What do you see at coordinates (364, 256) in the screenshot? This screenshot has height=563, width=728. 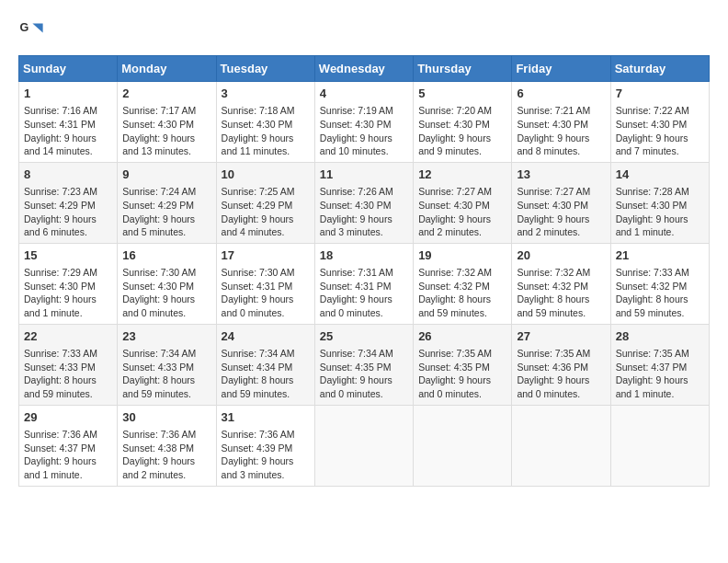 I see `day-number: 18` at bounding box center [364, 256].